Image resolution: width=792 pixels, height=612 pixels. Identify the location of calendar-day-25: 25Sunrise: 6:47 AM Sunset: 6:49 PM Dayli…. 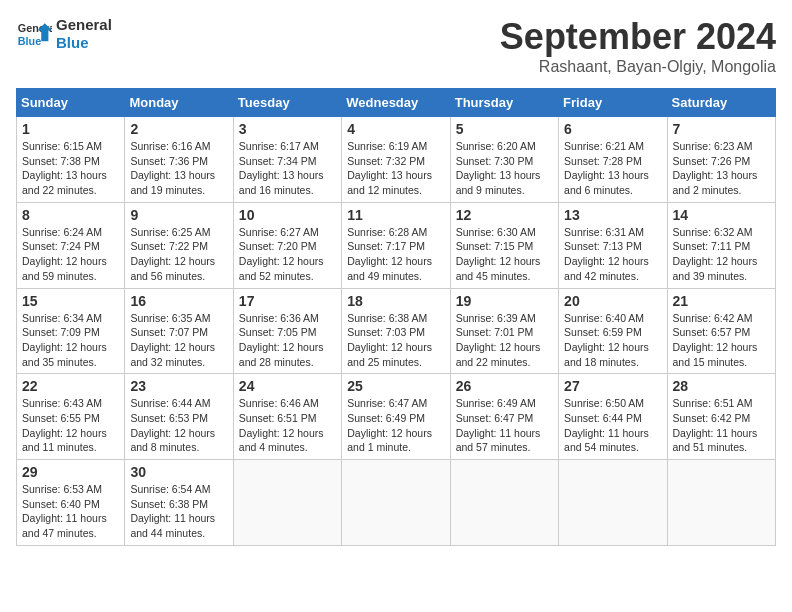
(396, 417).